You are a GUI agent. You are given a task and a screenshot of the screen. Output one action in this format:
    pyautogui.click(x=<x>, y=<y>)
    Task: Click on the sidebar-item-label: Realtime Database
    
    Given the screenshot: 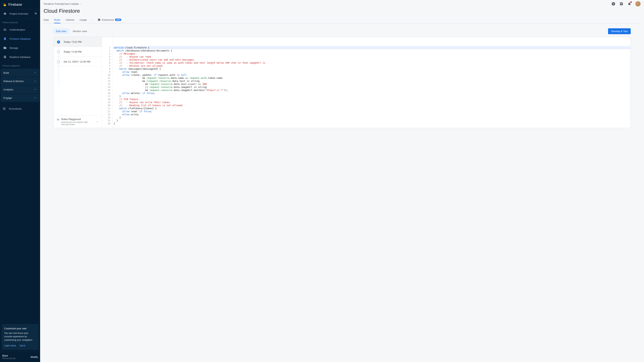 What is the action you would take?
    pyautogui.click(x=20, y=57)
    